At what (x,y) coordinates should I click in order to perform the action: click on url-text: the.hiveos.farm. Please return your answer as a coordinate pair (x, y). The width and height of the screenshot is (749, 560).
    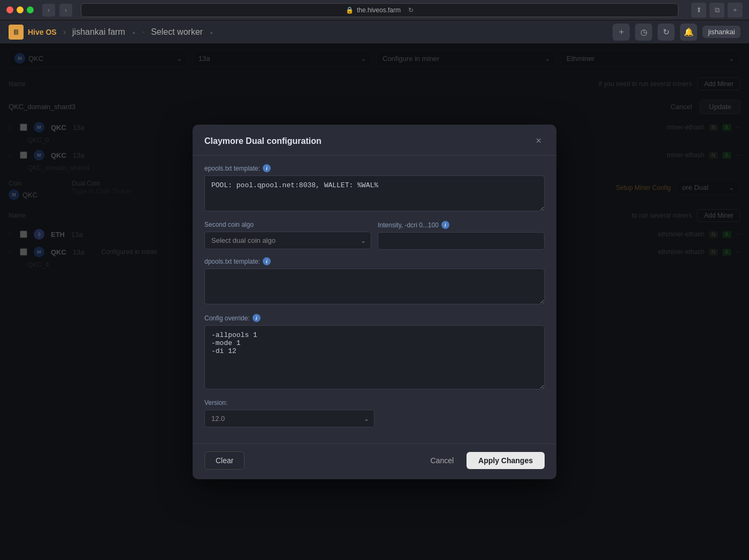
    Looking at the image, I should click on (379, 10).